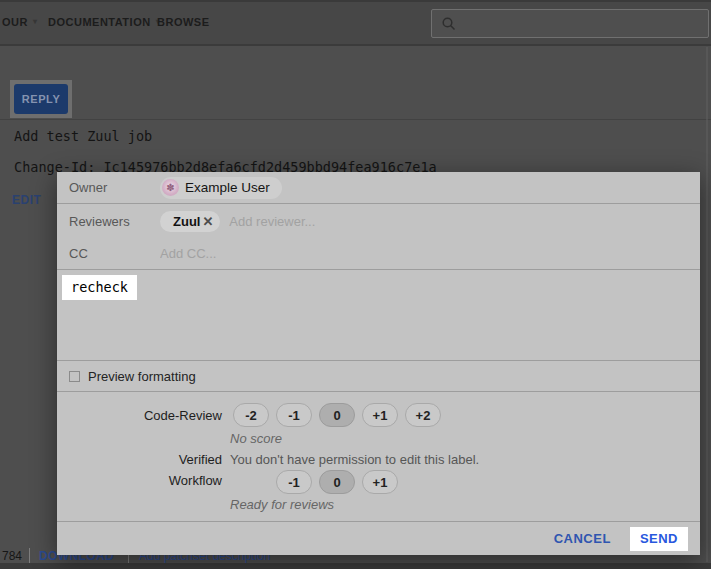  I want to click on scrollbar-track, so click(707, 304).